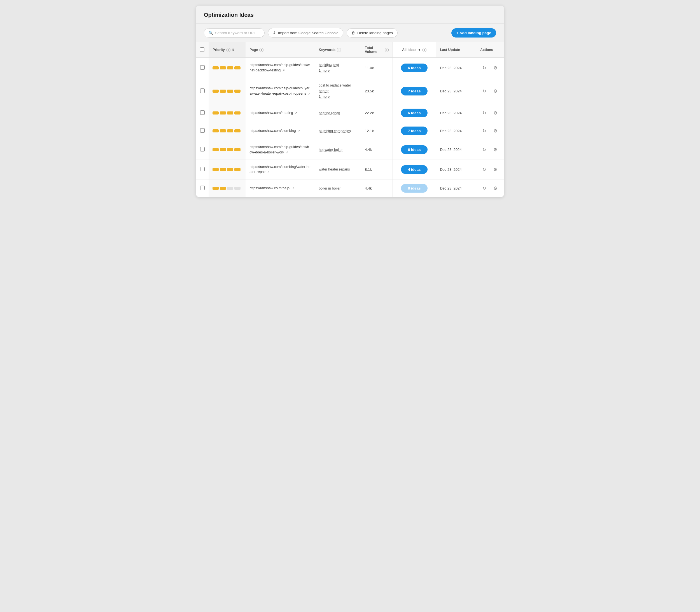  Describe the element at coordinates (270, 188) in the screenshot. I see `page-url: https://ranshaw.co m/help-` at that location.